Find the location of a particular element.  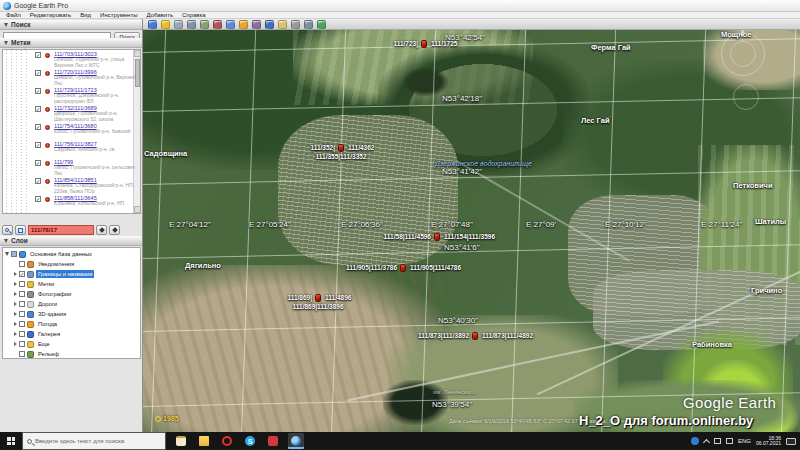

find-search-button is located at coordinates (8, 230).